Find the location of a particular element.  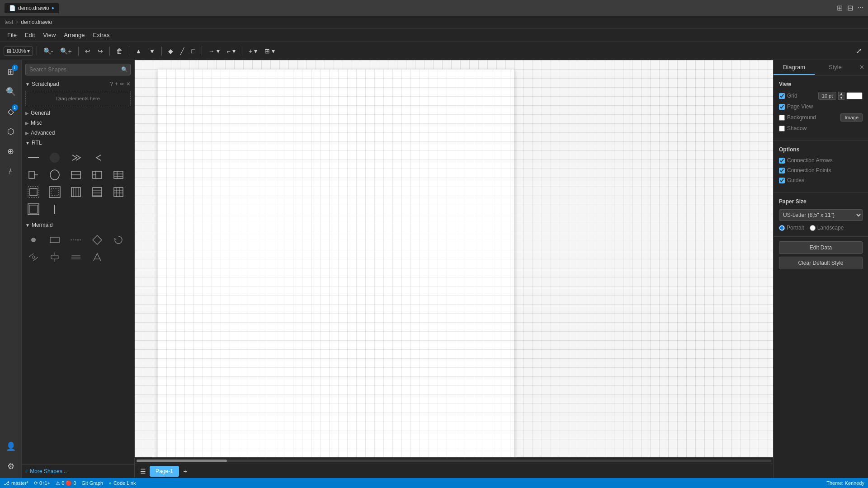

sync-item: ⟳ 0↑1+ is located at coordinates (42, 483).